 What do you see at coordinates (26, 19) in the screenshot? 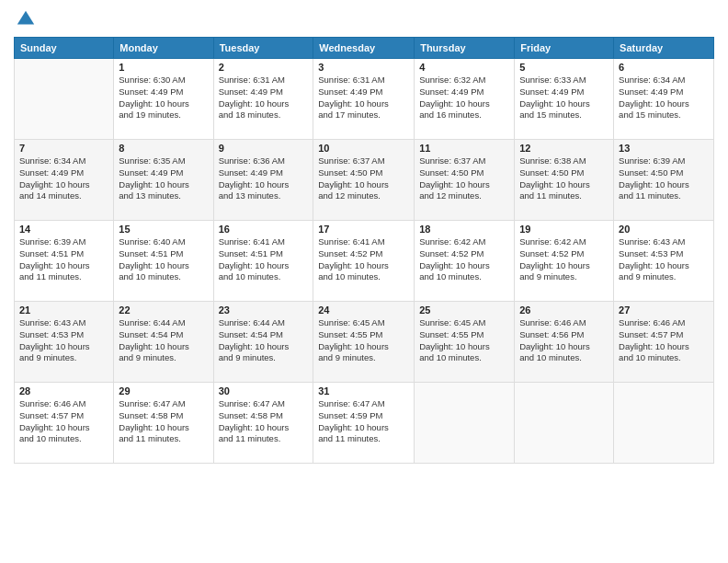
I see `logo-icon` at bounding box center [26, 19].